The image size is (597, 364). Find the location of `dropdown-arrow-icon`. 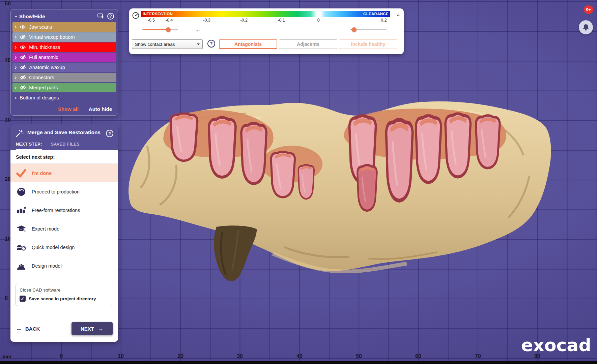

dropdown-arrow-icon is located at coordinates (198, 44).